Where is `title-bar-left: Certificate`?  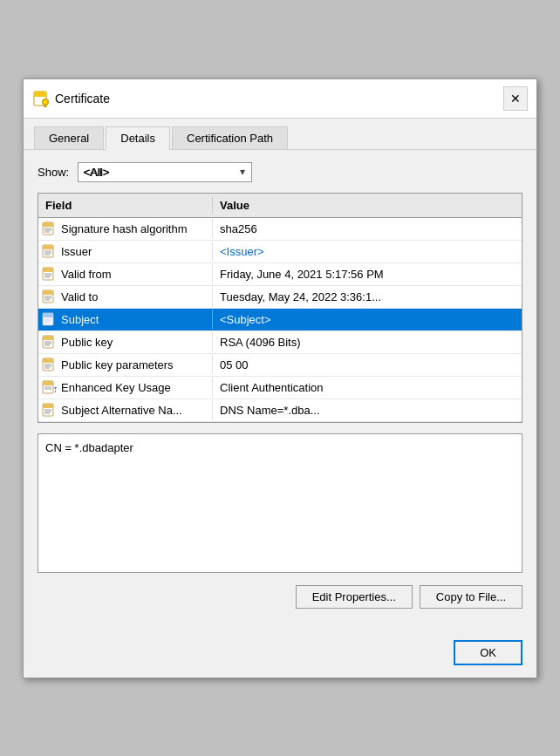 title-bar-left: Certificate is located at coordinates (72, 99).